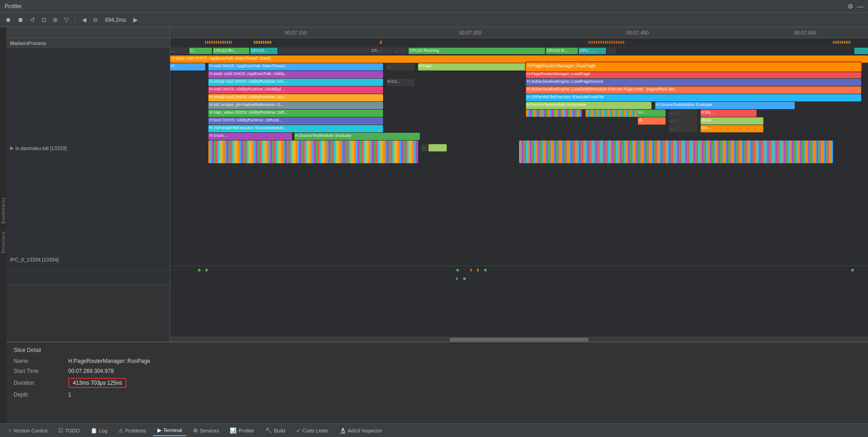 The height and width of the screenshot is (437, 868). What do you see at coordinates (88, 185) in the screenshot?
I see `labels-column: Markers Process ▶ lx.danmaku.bili [13333…` at bounding box center [88, 185].